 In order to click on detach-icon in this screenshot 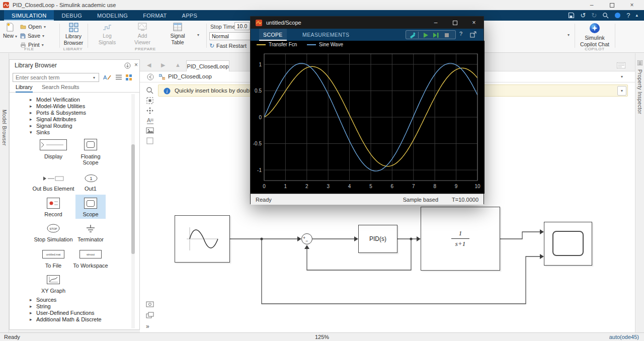, I will do `click(473, 34)`.